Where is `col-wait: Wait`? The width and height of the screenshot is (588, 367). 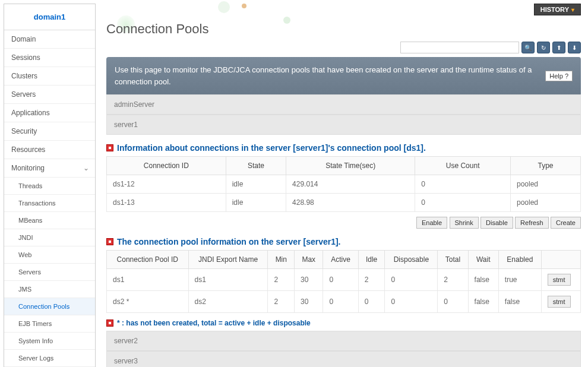
col-wait: Wait is located at coordinates (483, 260).